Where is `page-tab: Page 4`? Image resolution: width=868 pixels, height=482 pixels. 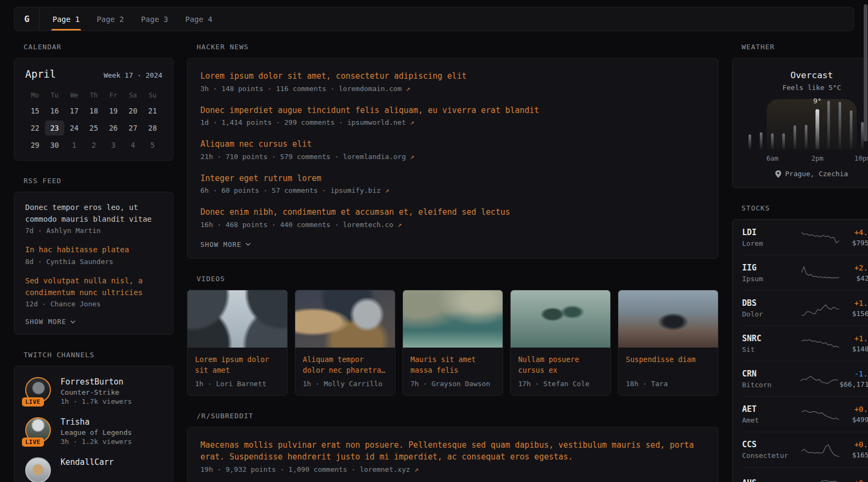
page-tab: Page 4 is located at coordinates (199, 19).